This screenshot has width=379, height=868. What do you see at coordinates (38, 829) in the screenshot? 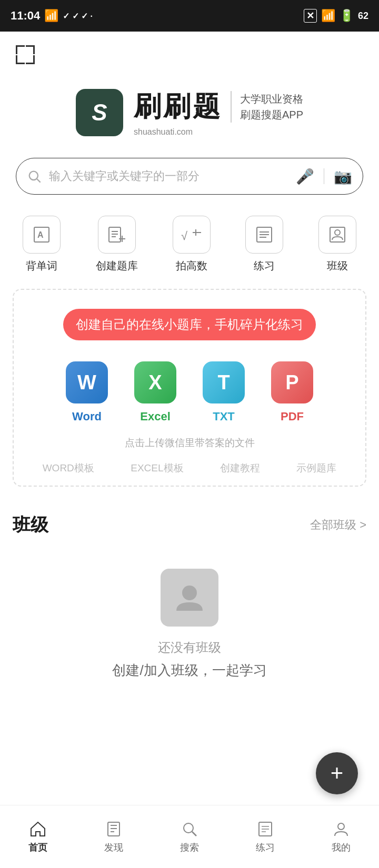
I see `home-icon` at bounding box center [38, 829].